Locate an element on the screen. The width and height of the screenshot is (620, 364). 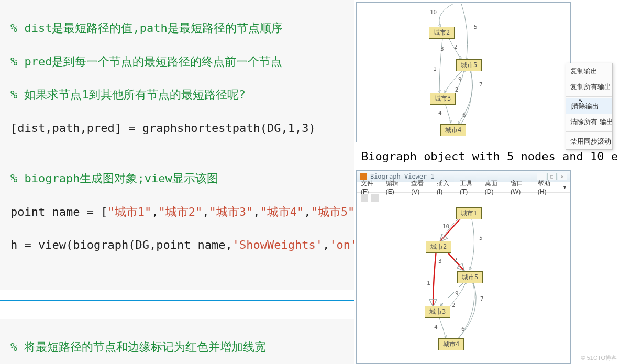
menu-desktop: 桌面(D) is located at coordinates (495, 187).